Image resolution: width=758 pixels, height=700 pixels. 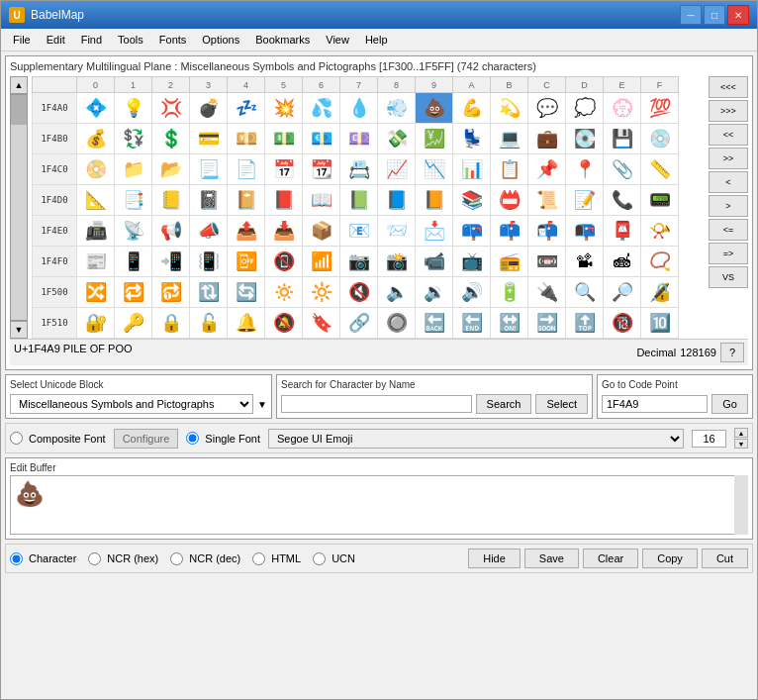 I want to click on table-cell: 📭, so click(x=585, y=232).